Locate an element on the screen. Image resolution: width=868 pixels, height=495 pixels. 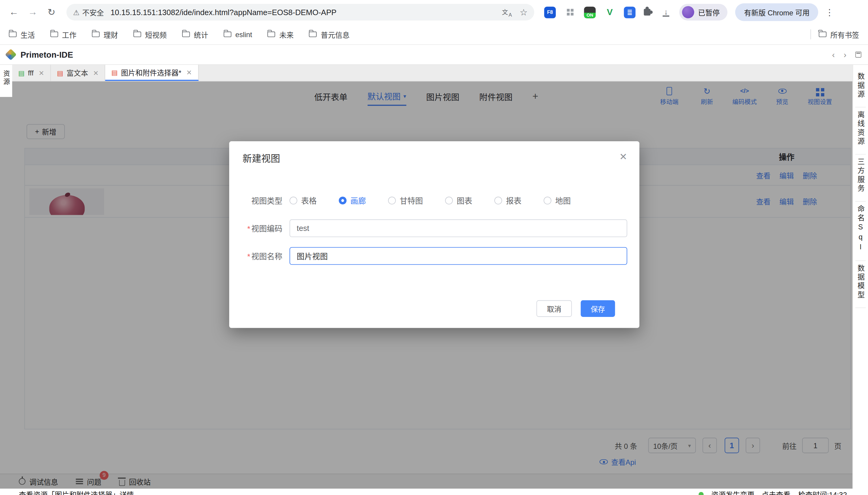
chrome-update-chip: 有新版 Chrome 可用 is located at coordinates (777, 12).